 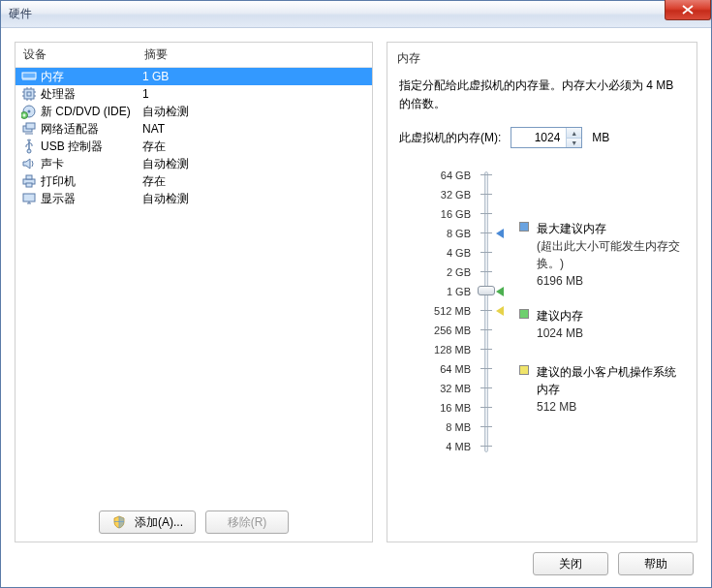 I want to click on help-button: 帮助, so click(x=656, y=564).